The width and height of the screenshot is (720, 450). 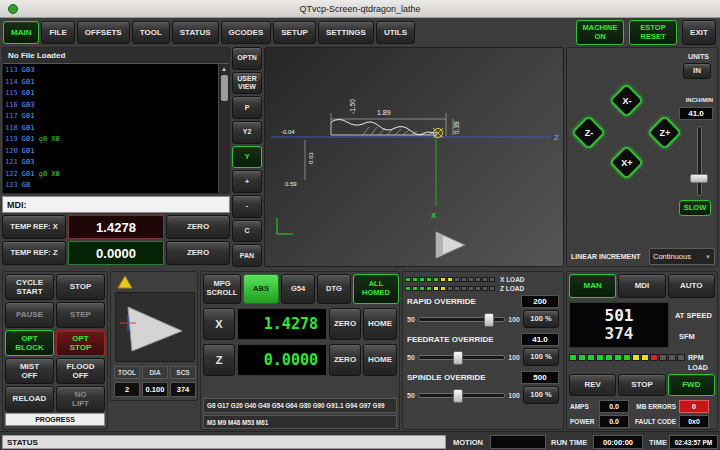 What do you see at coordinates (196, 32) in the screenshot?
I see `menu-tab-status: STATUS` at bounding box center [196, 32].